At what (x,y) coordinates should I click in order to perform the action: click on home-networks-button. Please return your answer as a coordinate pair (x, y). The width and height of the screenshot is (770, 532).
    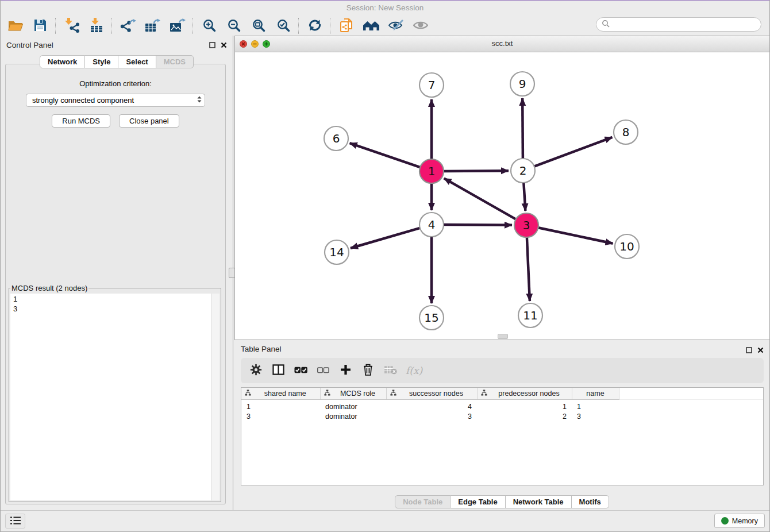
    Looking at the image, I should click on (371, 26).